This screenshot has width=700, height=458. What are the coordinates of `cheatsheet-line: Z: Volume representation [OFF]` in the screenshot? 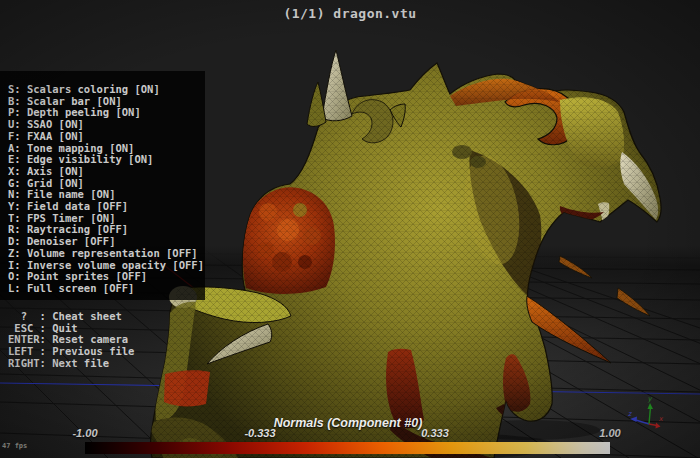 It's located at (106, 254).